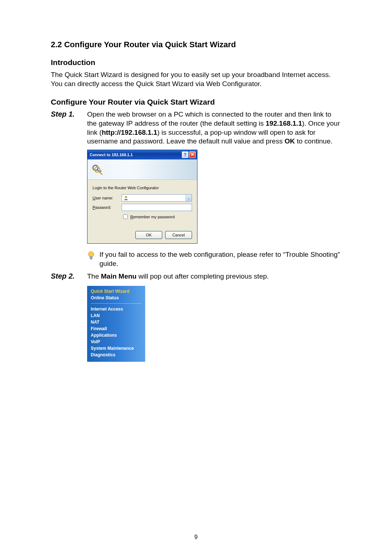  Describe the element at coordinates (157, 207) in the screenshot. I see `password-input` at that location.